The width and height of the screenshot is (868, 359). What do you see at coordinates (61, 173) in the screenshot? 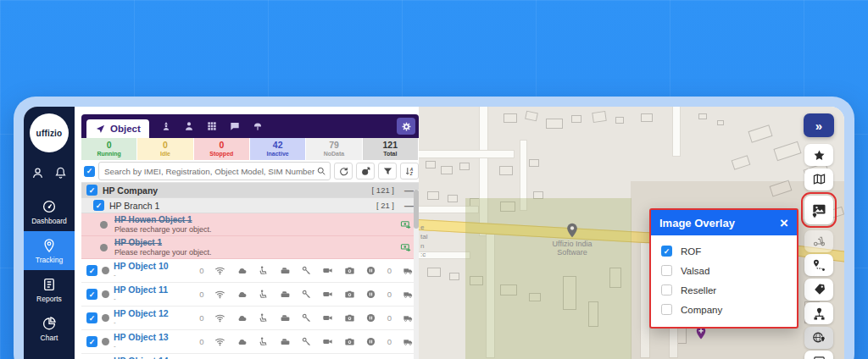
I see `notifications-icon` at bounding box center [61, 173].